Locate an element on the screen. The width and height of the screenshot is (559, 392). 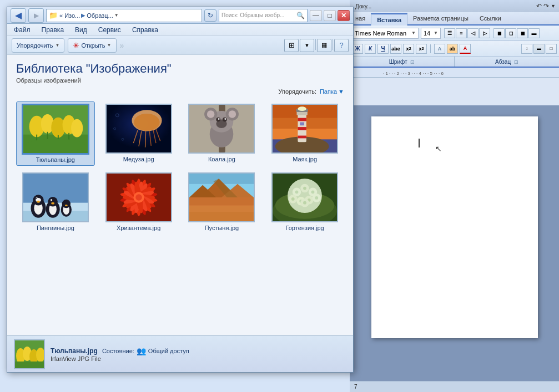
maximize-btn: □ is located at coordinates (330, 16).